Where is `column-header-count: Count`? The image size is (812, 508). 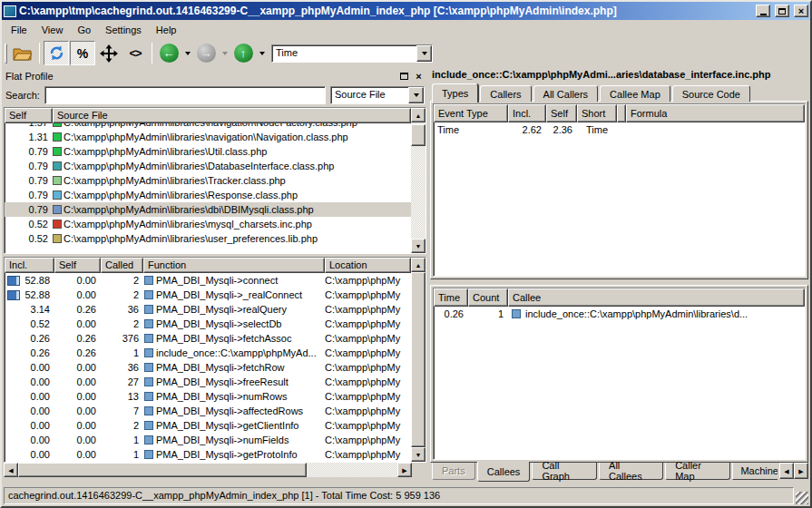
column-header-count: Count is located at coordinates (488, 298).